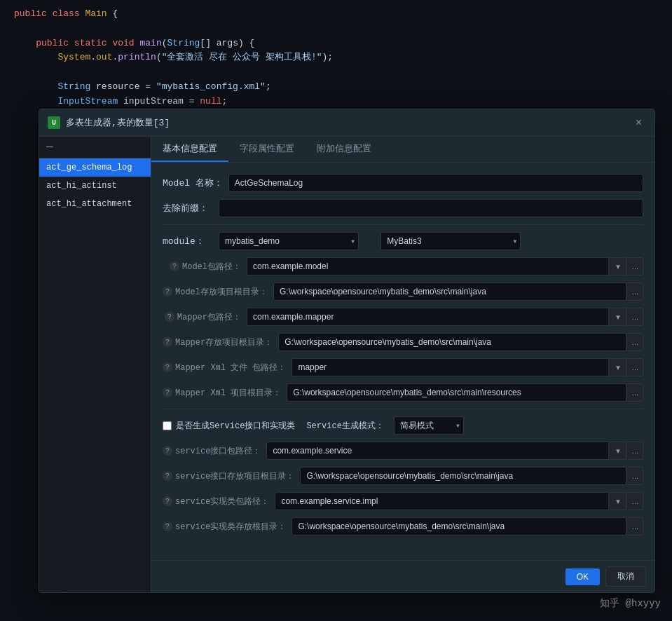 The height and width of the screenshot is (621, 672). I want to click on model-root-input, so click(450, 292).